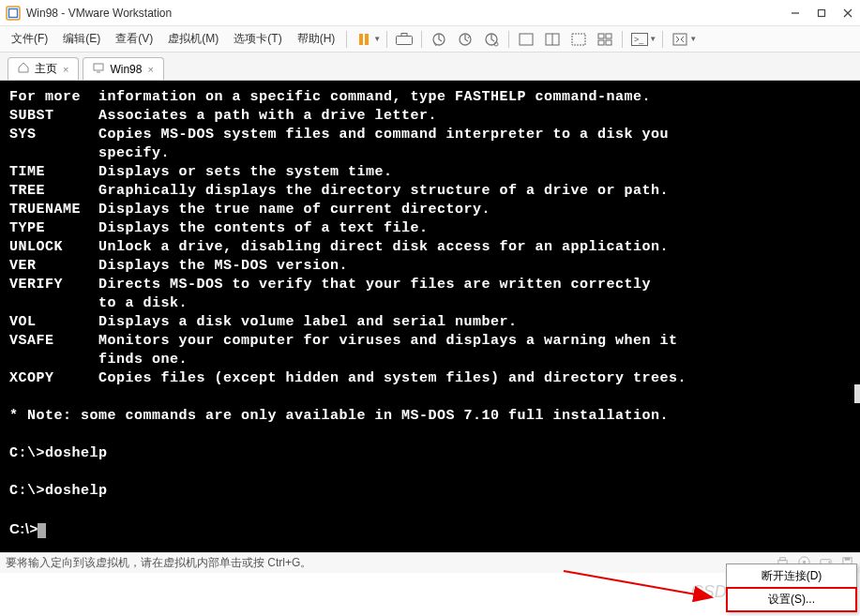  I want to click on status-text: 要将输入定向到该虚拟机，请在虚拟机内部单击或按 Ctrl+G。, so click(390, 563).